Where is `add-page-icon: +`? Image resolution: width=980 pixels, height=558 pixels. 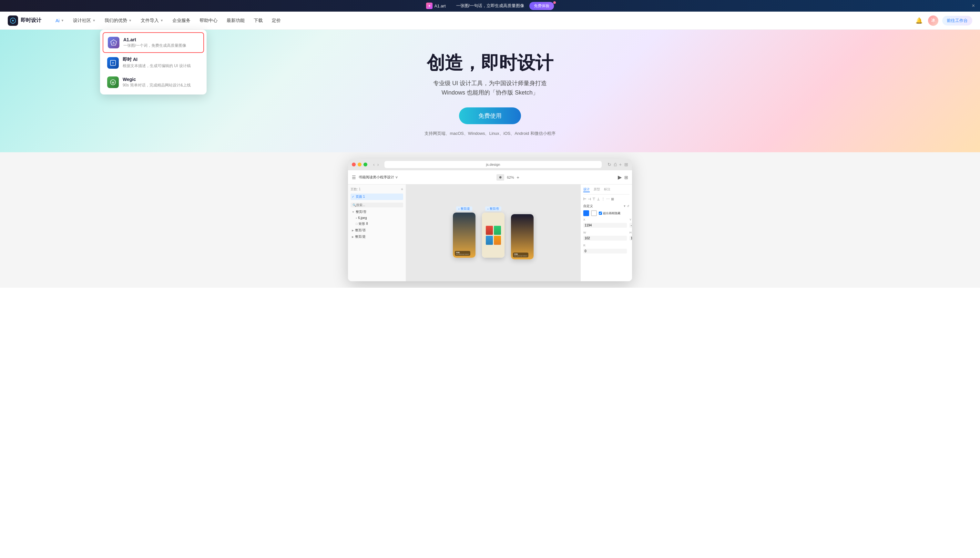
add-page-icon: + is located at coordinates (402, 189).